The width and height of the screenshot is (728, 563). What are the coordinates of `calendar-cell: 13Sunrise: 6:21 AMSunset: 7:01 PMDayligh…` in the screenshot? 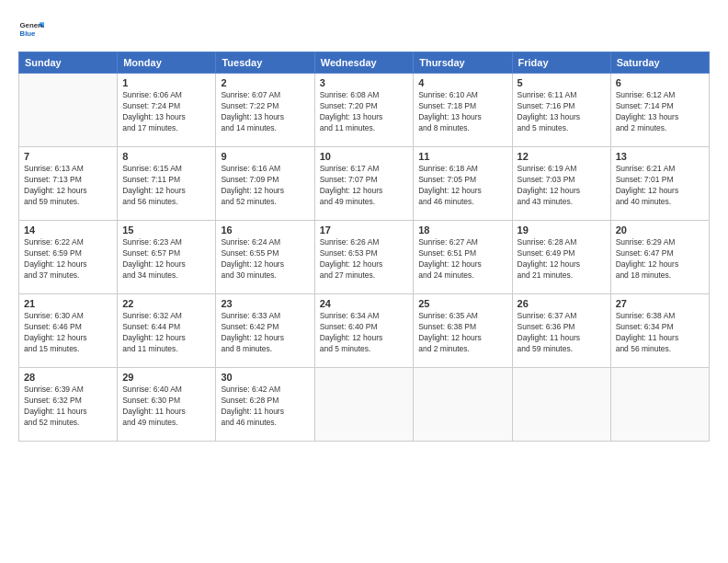 It's located at (660, 184).